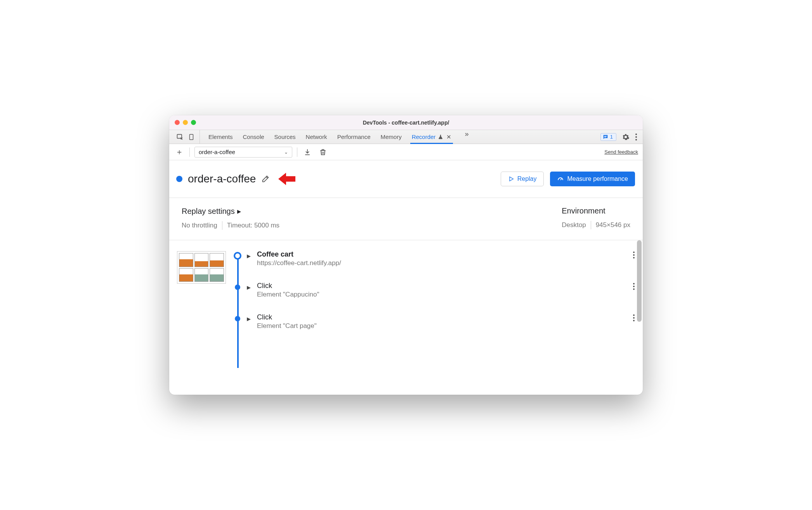  Describe the element at coordinates (286, 152) in the screenshot. I see `chevron-down-icon: ⌄` at that location.